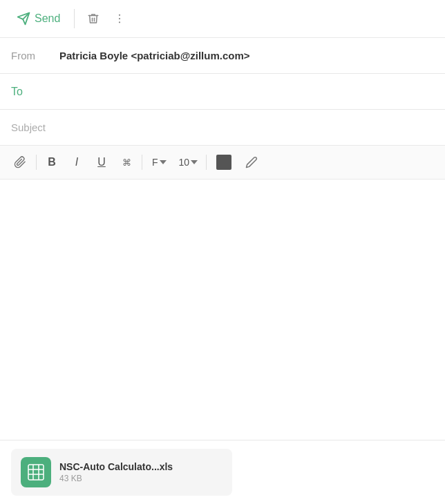 The width and height of the screenshot is (445, 504). I want to click on subject-label: Subject, so click(35, 127).